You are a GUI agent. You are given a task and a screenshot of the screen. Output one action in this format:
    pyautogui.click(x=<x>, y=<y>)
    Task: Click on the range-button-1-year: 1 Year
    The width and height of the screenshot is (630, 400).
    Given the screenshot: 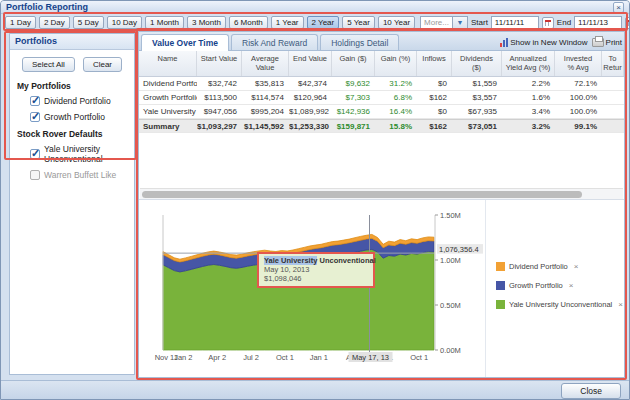 What is the action you would take?
    pyautogui.click(x=288, y=22)
    